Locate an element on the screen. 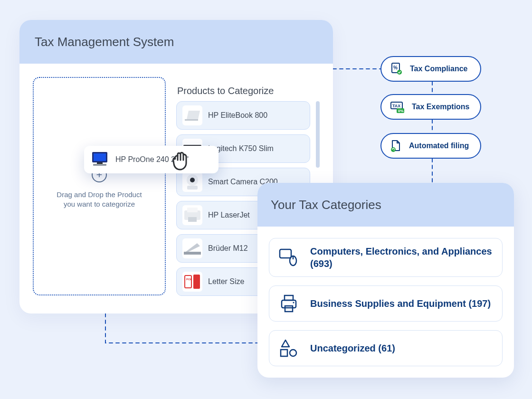 The width and height of the screenshot is (532, 399). products-heading: Products to Categorize is located at coordinates (248, 91).